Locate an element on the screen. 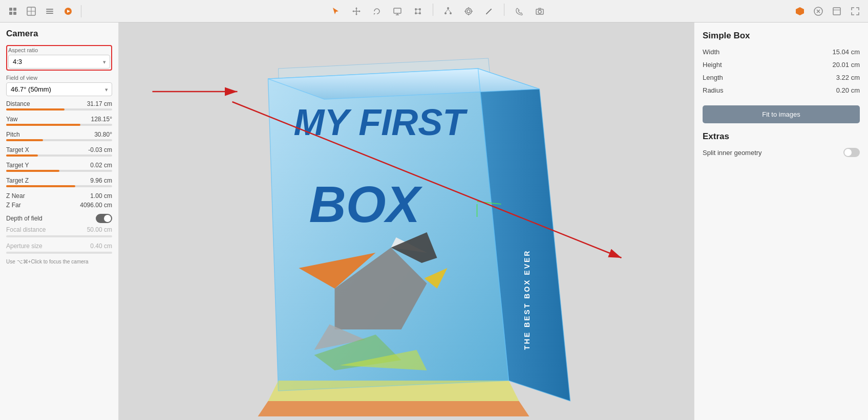 The height and width of the screenshot is (420, 868). target-x-label: Target X is located at coordinates (17, 150).